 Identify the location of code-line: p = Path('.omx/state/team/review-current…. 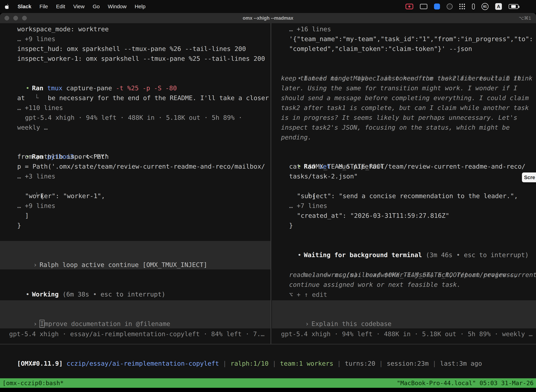
(141, 167).